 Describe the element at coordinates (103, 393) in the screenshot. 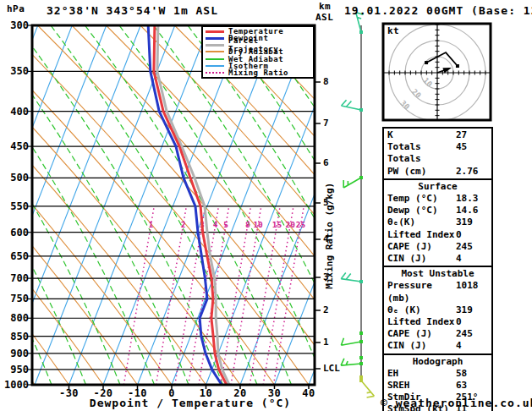

I see `temp-tick-label: -20` at that location.